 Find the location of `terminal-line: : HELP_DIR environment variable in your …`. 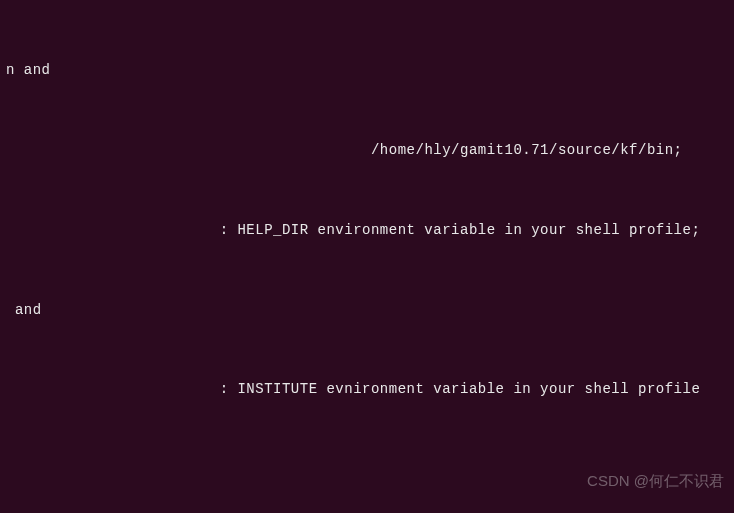

terminal-line: : HELP_DIR environment variable in your … is located at coordinates (367, 230).